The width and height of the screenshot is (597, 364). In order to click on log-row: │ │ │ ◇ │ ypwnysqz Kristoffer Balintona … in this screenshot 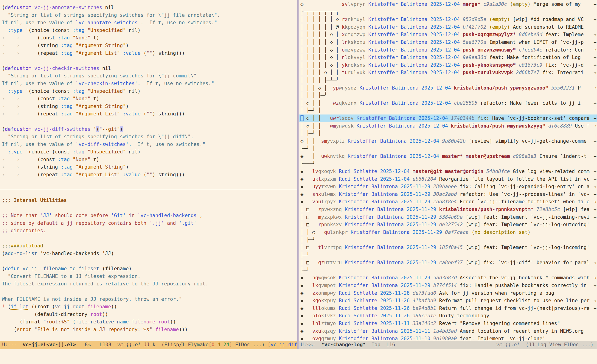, I will do `click(449, 88)`.